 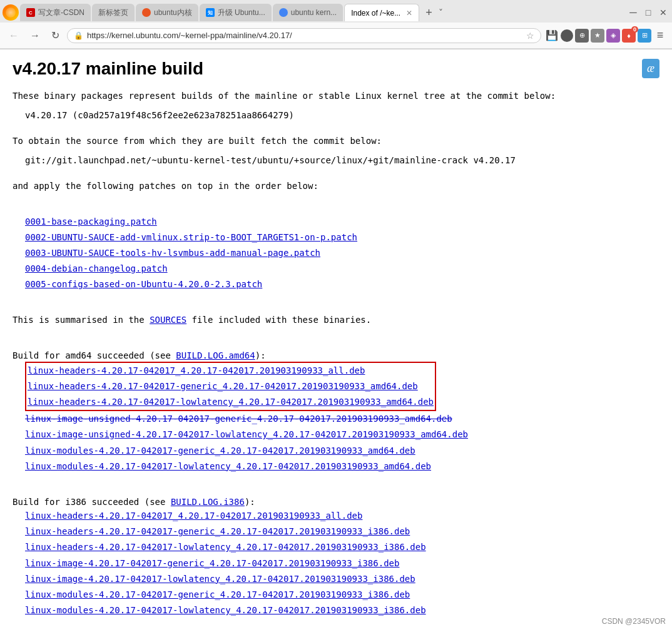 I want to click on git-url: git://git.launchpad.net/~ubuntu-kernel-t…, so click(x=342, y=160).